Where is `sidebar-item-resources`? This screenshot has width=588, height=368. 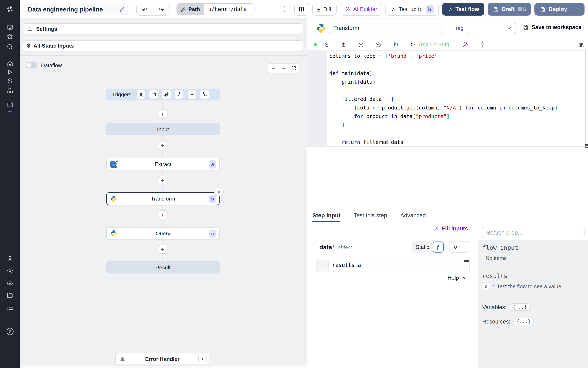
sidebar-item-resources is located at coordinates (10, 91).